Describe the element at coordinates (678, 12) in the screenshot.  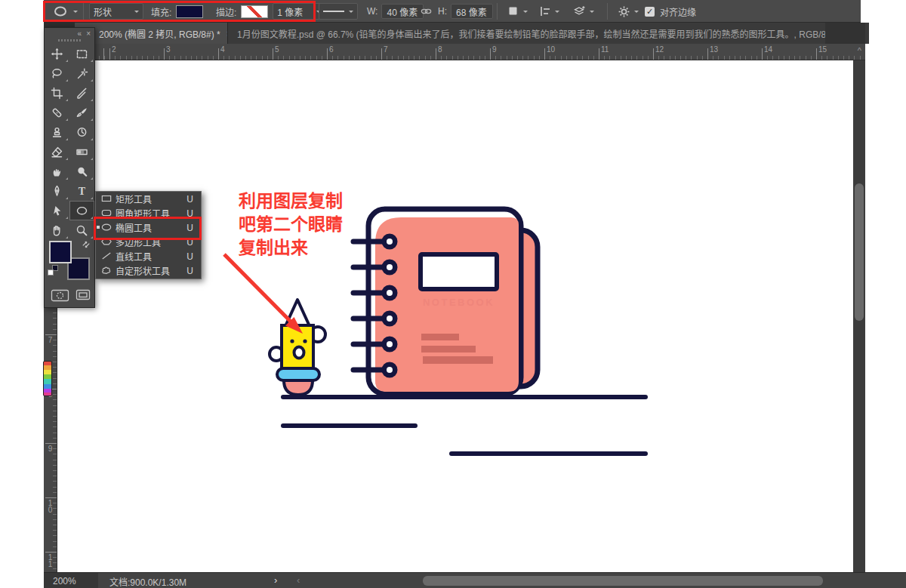
I see `align-edges-label: 对齐边缘` at that location.